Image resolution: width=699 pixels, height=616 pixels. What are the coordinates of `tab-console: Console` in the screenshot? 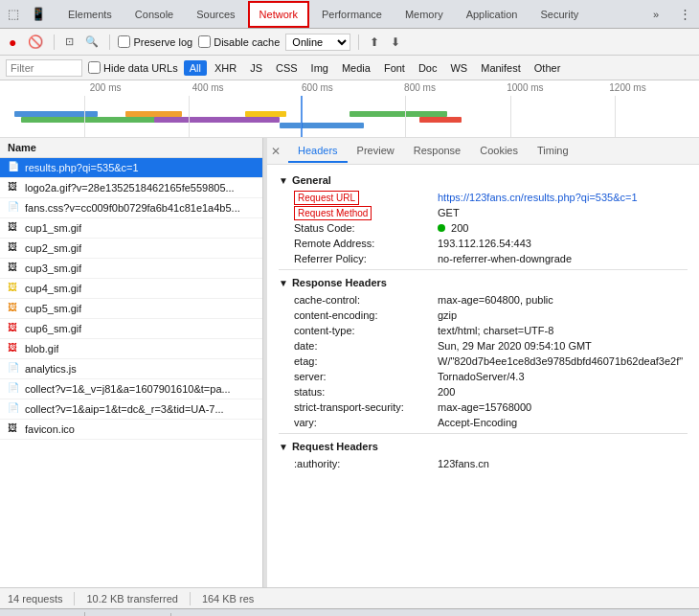 It's located at (154, 13).